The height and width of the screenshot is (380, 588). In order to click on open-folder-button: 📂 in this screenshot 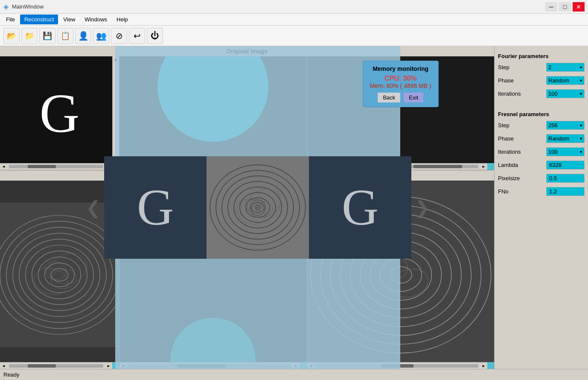, I will do `click(12, 36)`.